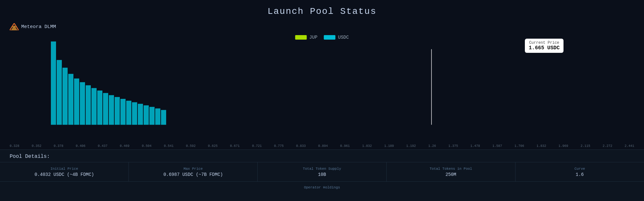  I want to click on x-label-20: 1.375, so click(453, 146).